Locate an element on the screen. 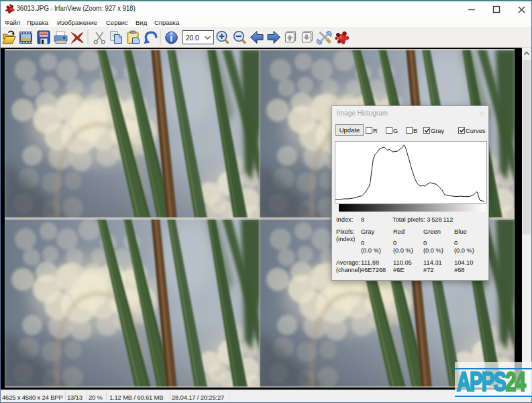  svg-text: 20.0 is located at coordinates (193, 38).